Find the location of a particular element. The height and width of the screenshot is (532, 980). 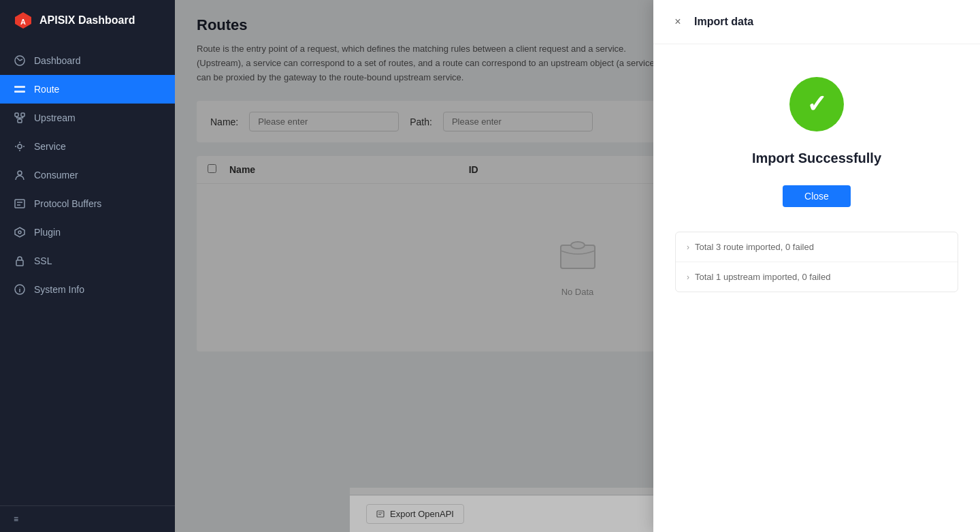

route-icon is located at coordinates (20, 89).